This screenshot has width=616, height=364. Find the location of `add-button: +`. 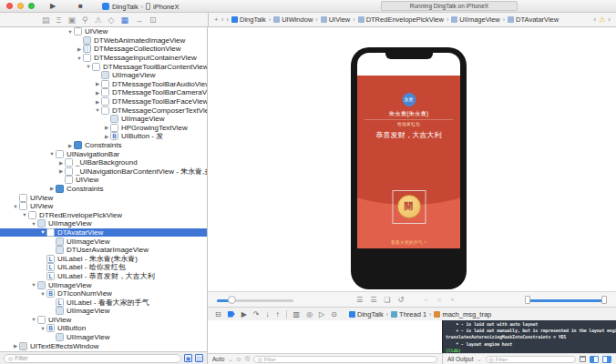

add-button: + is located at coordinates (217, 20).